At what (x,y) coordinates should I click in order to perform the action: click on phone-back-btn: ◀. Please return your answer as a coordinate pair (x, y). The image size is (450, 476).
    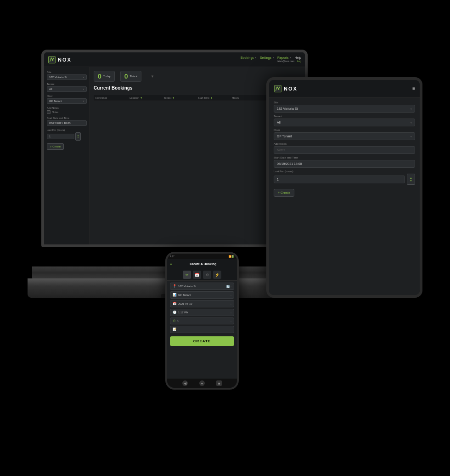
    Looking at the image, I should click on (185, 383).